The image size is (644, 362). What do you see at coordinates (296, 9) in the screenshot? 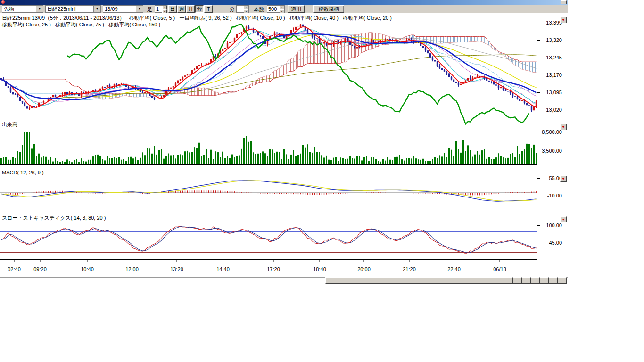
I see `apply-button: 適用` at bounding box center [296, 9].